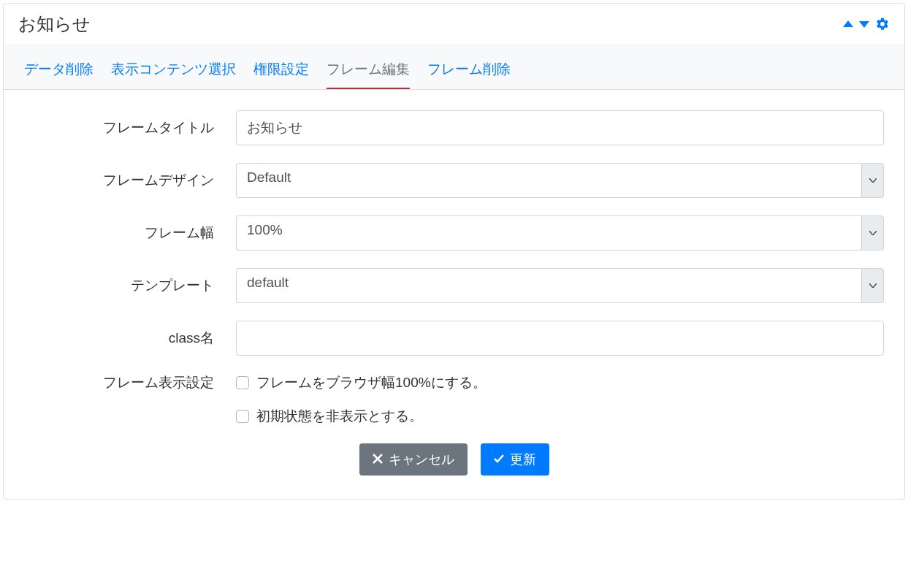  Describe the element at coordinates (469, 75) in the screenshot. I see `tab-frame-delete: フレーム削除` at that location.